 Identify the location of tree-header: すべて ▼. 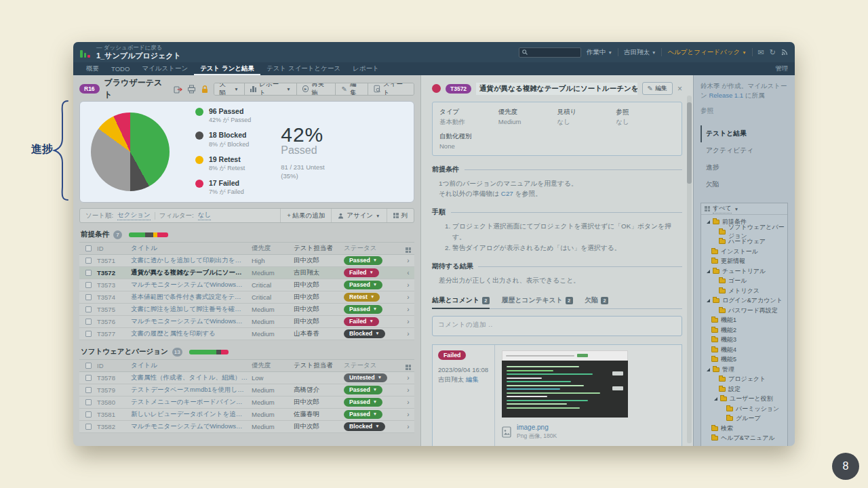
(745, 209).